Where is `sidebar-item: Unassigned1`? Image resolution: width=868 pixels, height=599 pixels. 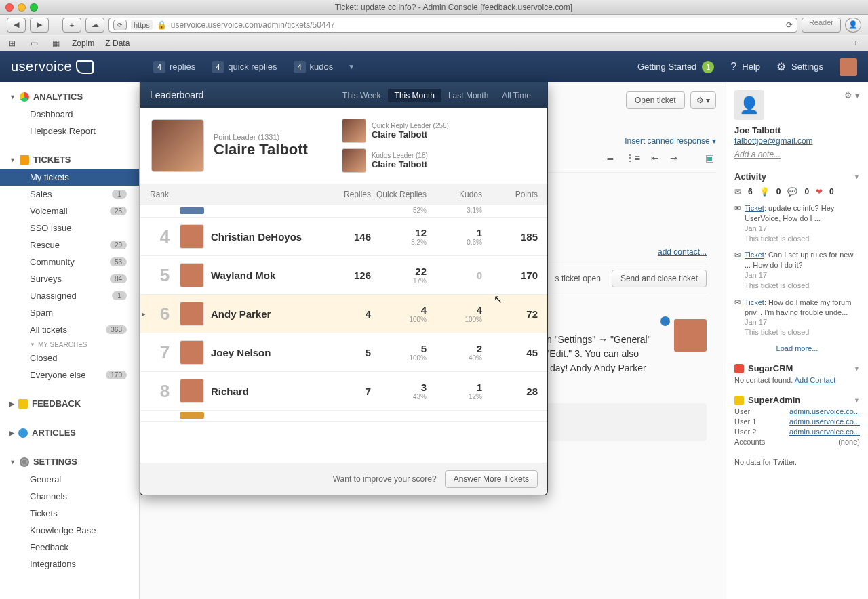
sidebar-item: Unassigned1 is located at coordinates (69, 295).